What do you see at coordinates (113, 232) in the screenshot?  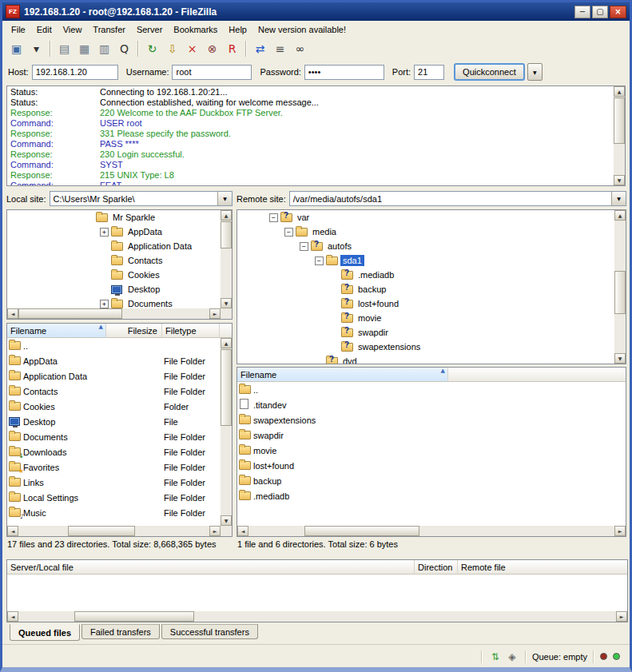 I see `tree-item: + AppData` at bounding box center [113, 232].